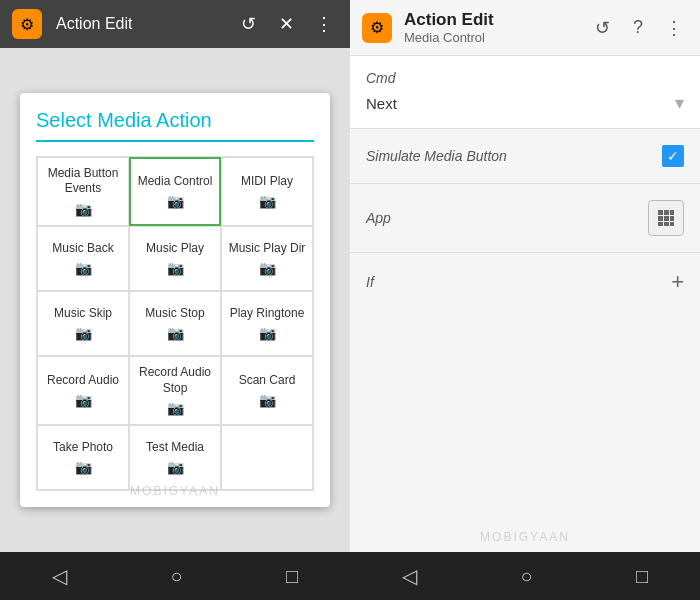 The width and height of the screenshot is (700, 600). I want to click on more-button-left: ⋮, so click(324, 24).